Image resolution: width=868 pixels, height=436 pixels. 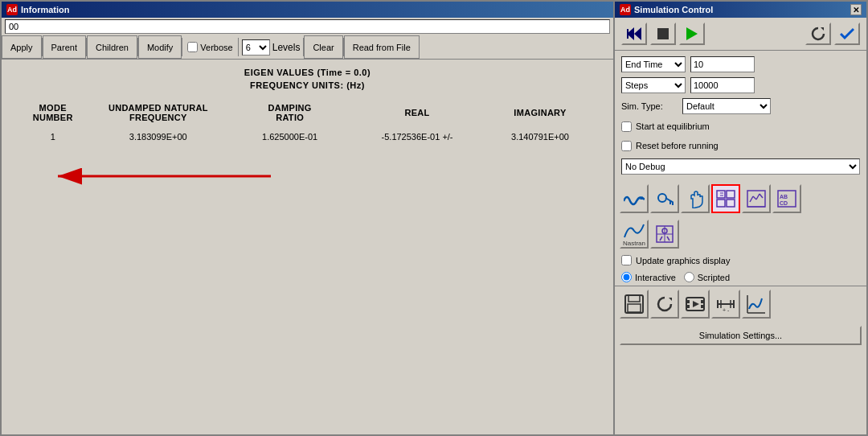 What do you see at coordinates (663, 34) in the screenshot?
I see `stop-icon` at bounding box center [663, 34].